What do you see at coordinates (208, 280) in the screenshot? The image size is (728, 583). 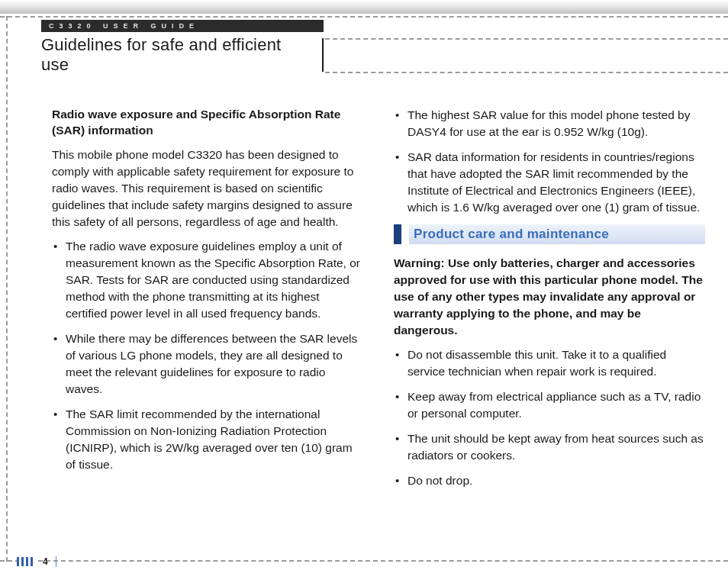 I see `list-item: The radio wave exposure guidelines emplo…` at bounding box center [208, 280].